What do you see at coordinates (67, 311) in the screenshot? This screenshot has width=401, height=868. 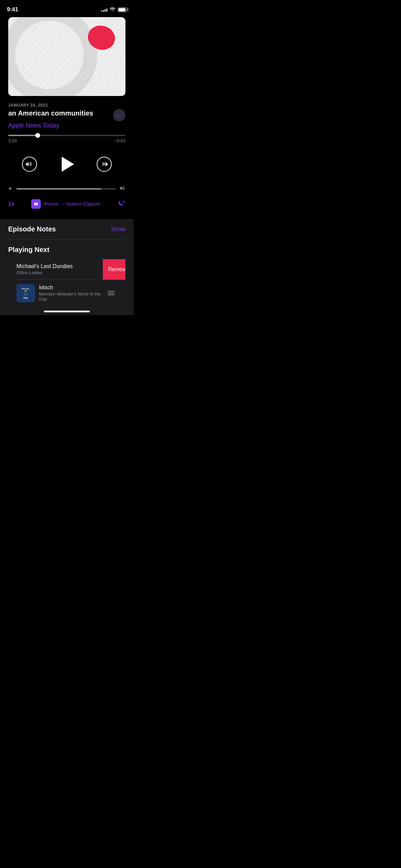 I see `home-indicator` at bounding box center [67, 311].